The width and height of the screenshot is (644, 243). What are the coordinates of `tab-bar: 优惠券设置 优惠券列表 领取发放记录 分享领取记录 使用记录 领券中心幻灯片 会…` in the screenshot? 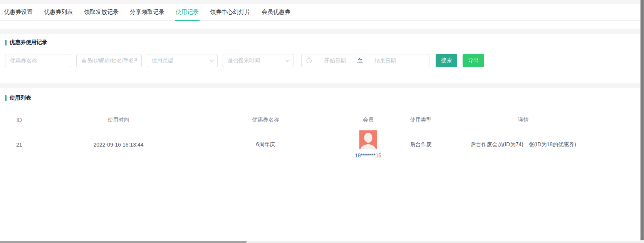 It's located at (320, 16).